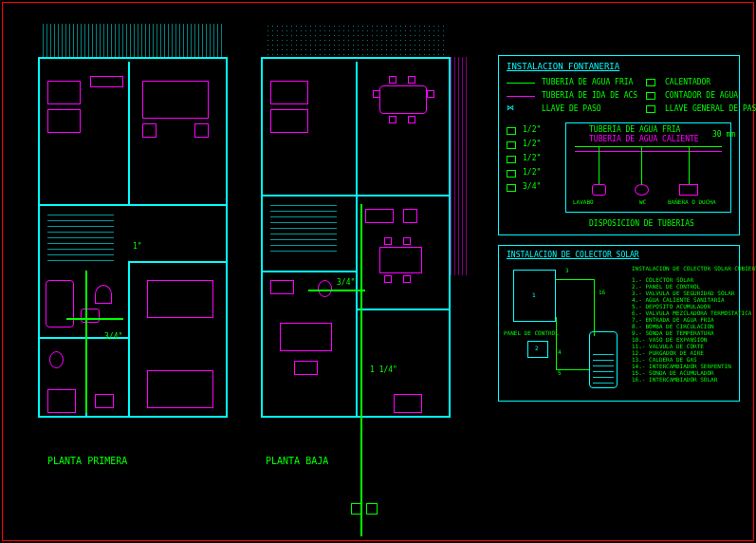 The width and height of the screenshot is (756, 543). I want to click on sym-pipe-hot, so click(521, 97).